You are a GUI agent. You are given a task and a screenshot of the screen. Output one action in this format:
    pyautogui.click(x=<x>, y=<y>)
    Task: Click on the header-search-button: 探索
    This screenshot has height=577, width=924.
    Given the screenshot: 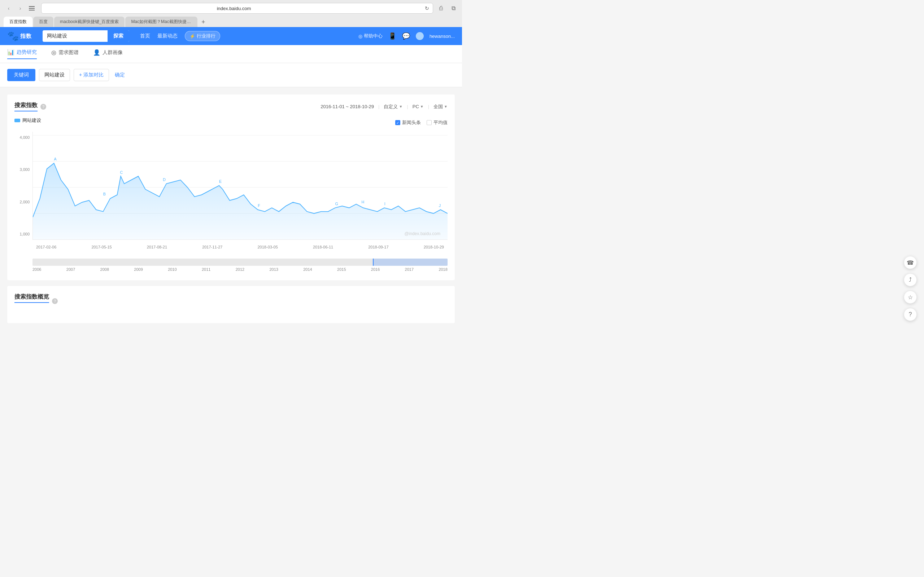 What is the action you would take?
    pyautogui.click(x=118, y=36)
    